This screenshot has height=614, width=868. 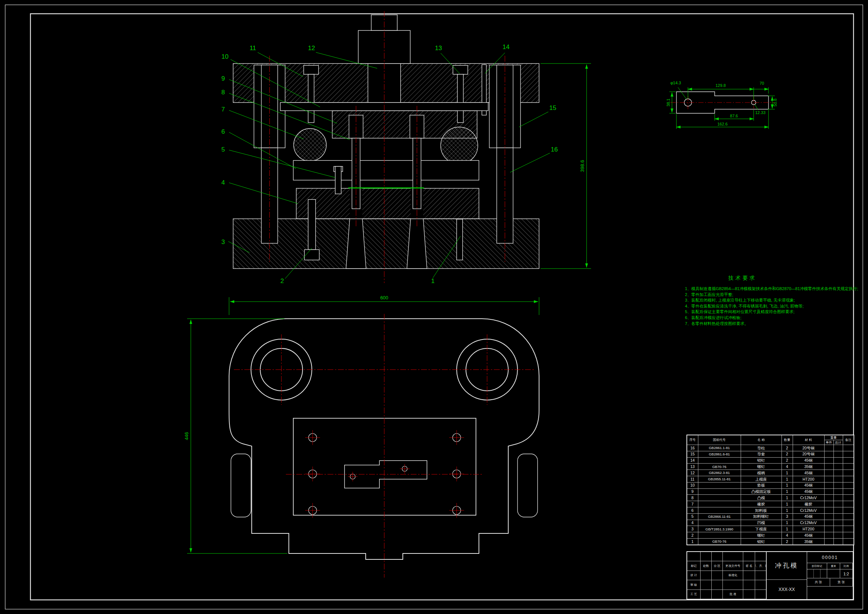 I want to click on bom-cell-code: GB70-76, so click(x=719, y=541).